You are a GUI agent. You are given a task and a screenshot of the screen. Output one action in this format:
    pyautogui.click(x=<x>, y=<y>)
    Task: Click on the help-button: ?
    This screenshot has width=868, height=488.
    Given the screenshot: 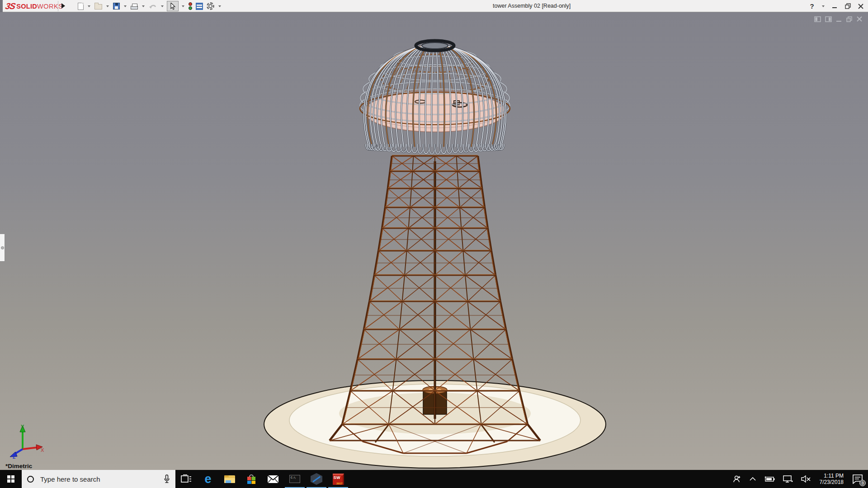 What is the action you would take?
    pyautogui.click(x=812, y=6)
    